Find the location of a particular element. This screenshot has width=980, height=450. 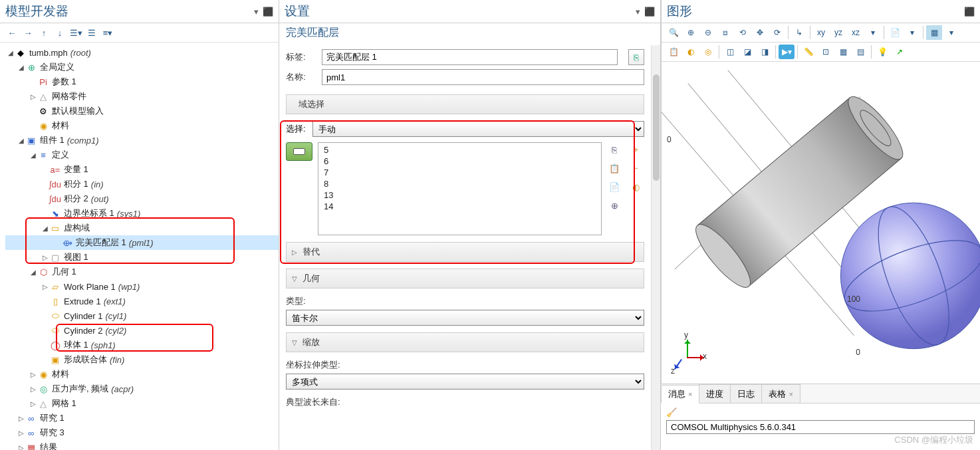

axes-button: ▤ is located at coordinates (860, 52).